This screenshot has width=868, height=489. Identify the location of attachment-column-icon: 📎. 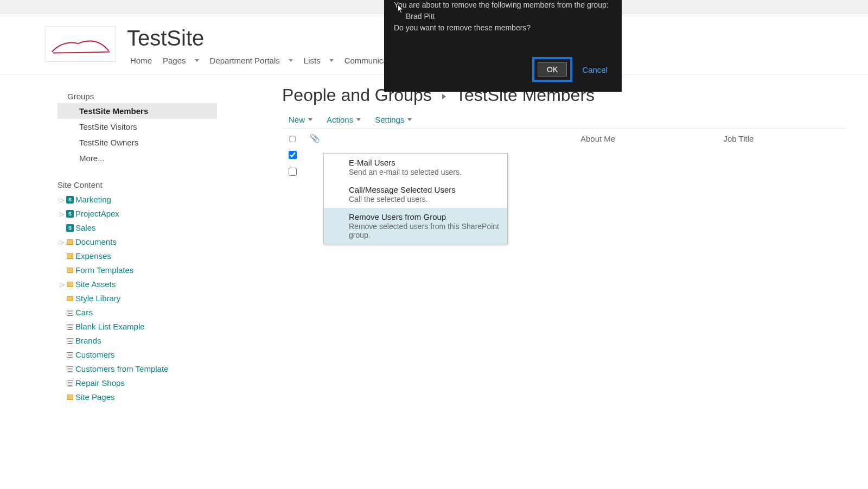
(315, 138).